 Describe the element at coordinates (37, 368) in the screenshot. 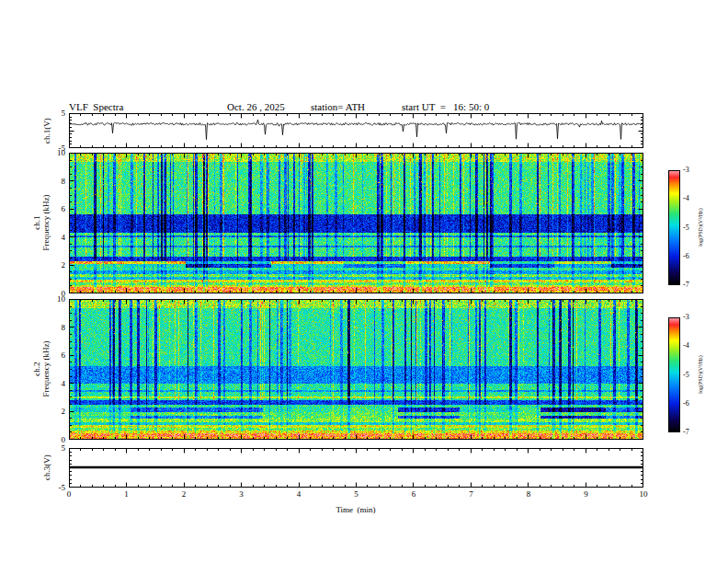

I see `ch2-frequency-axis-label-line1: ch.2` at that location.